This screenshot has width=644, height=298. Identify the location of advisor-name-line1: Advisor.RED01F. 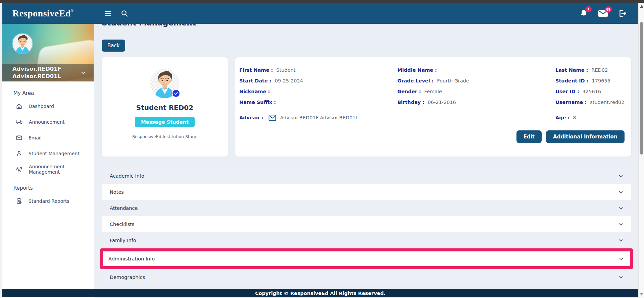
(37, 69).